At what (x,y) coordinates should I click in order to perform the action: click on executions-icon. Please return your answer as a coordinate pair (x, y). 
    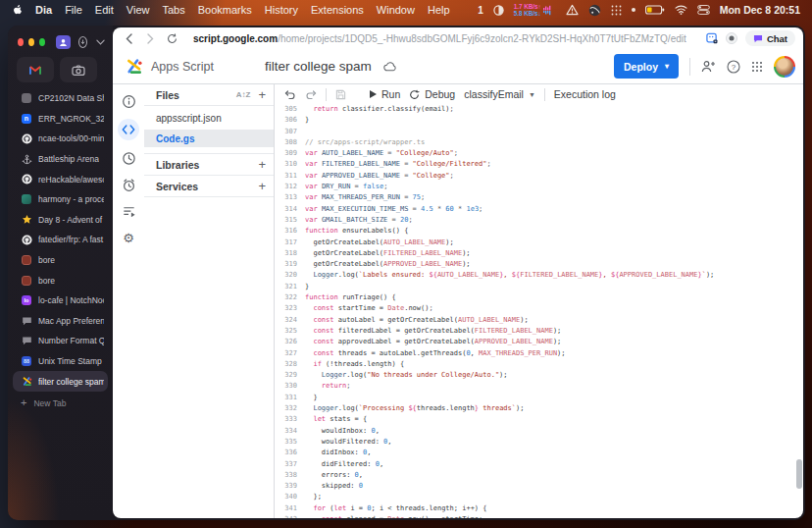
    Looking at the image, I should click on (128, 211).